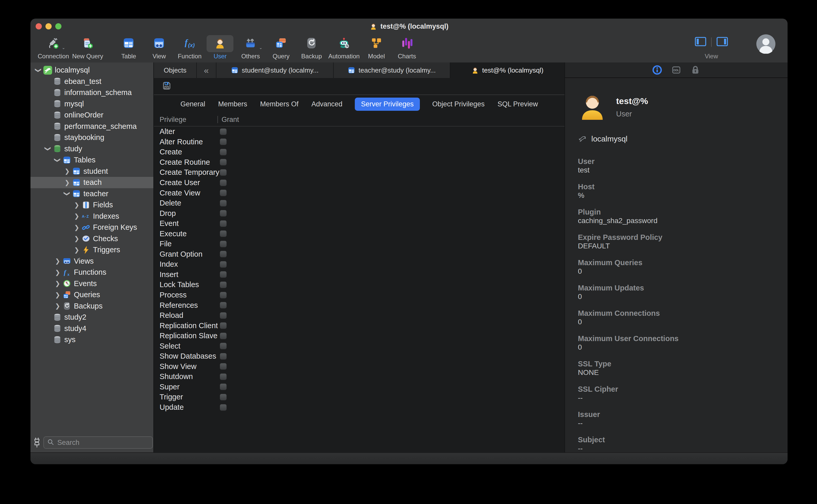 Image resolution: width=817 pixels, height=504 pixels. What do you see at coordinates (175, 70) in the screenshot?
I see `tab-objects: Objects` at bounding box center [175, 70].